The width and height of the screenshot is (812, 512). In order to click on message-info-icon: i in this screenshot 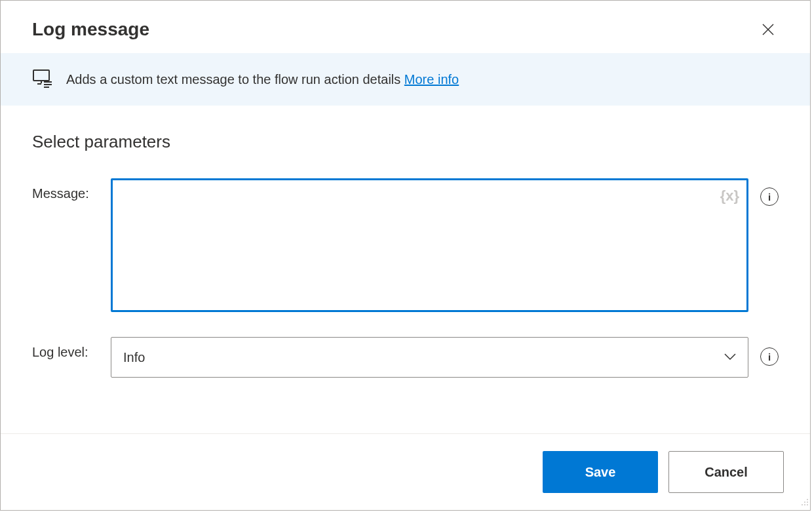, I will do `click(769, 197)`.